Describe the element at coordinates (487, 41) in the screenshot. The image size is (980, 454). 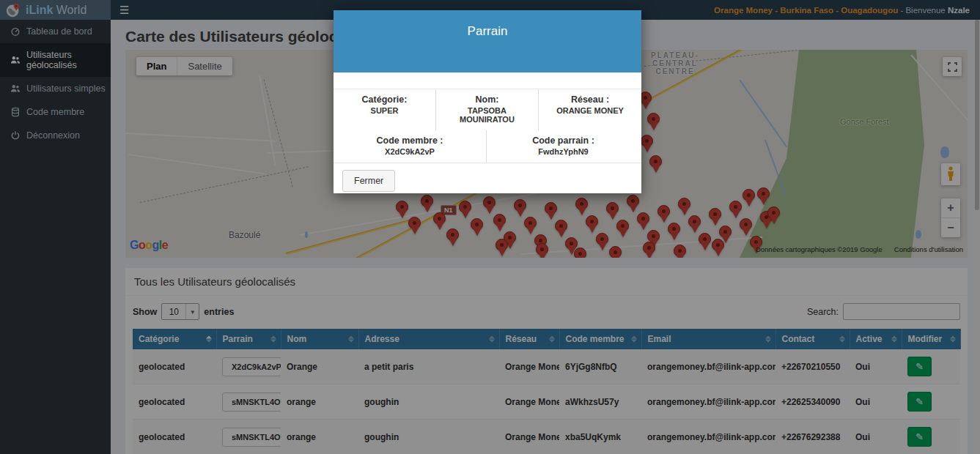
I see `modal-header: Parrain` at that location.